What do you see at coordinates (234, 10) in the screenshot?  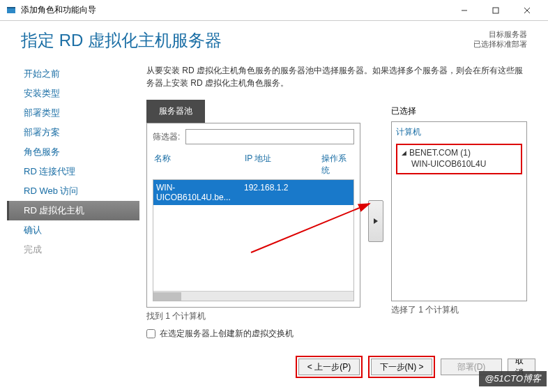 I see `window-title: 添加角色和功能向导` at bounding box center [234, 10].